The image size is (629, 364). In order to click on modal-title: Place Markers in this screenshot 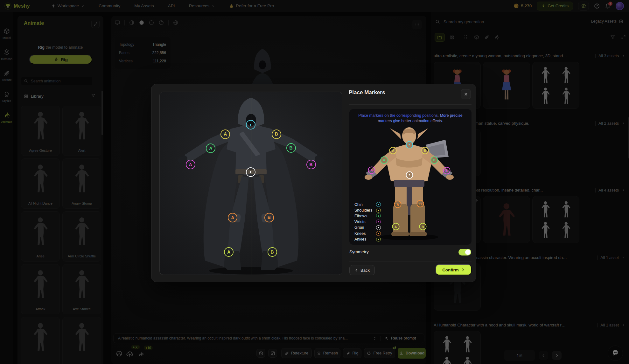, I will do `click(367, 93)`.